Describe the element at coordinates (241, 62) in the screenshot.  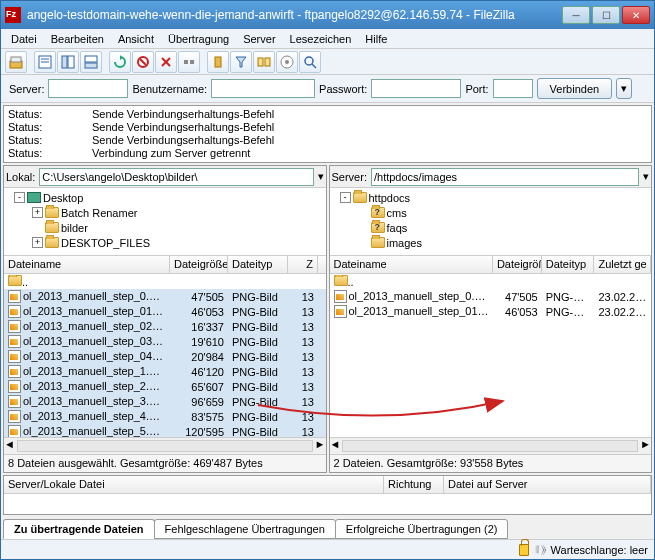
I see `filter-icon` at that location.